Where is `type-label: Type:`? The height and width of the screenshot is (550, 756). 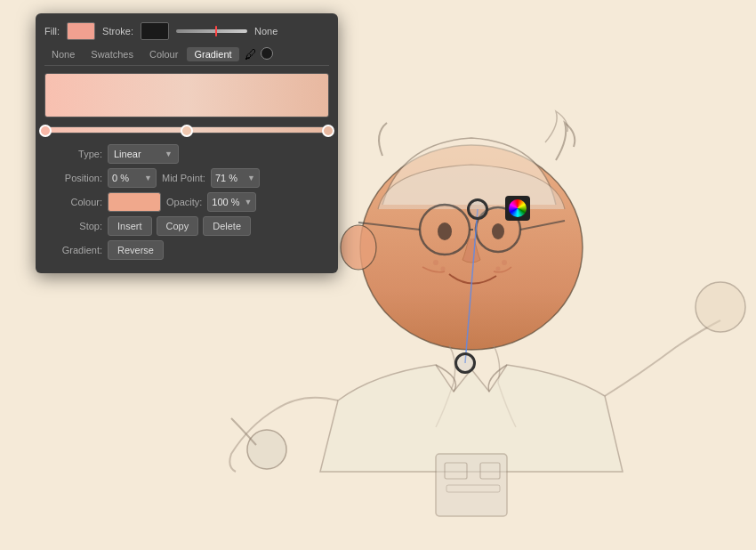 type-label: Type: is located at coordinates (73, 154).